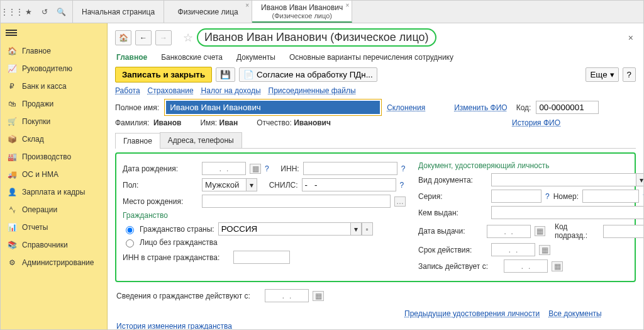 The image size is (644, 330). I want to click on pob-input, so click(296, 202).